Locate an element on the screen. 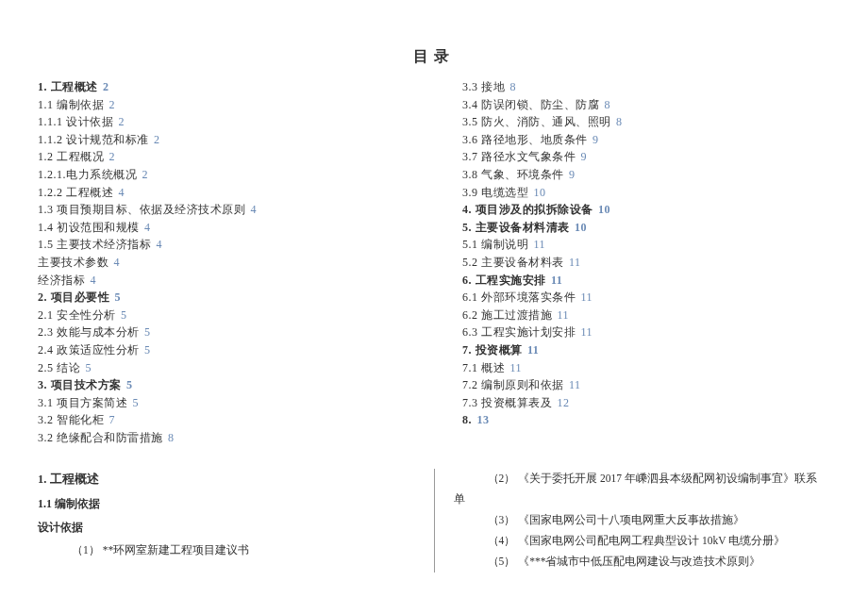 The image size is (868, 614). toc-entry-text: 5.1 编制说明 is located at coordinates (495, 244).